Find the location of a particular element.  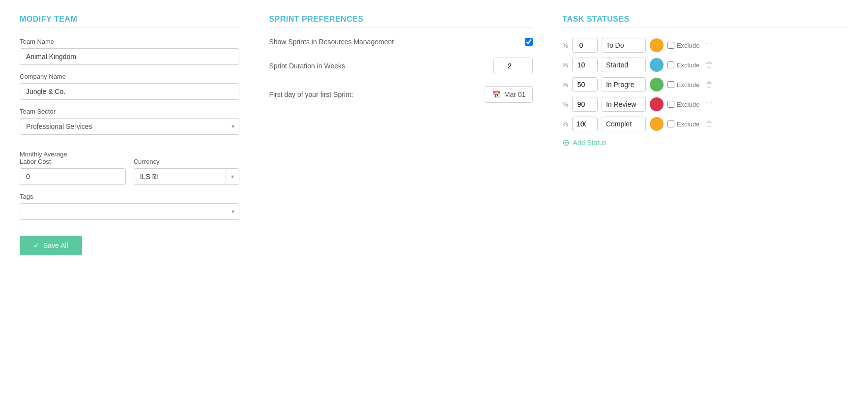

currency-label: Currency is located at coordinates (187, 161).